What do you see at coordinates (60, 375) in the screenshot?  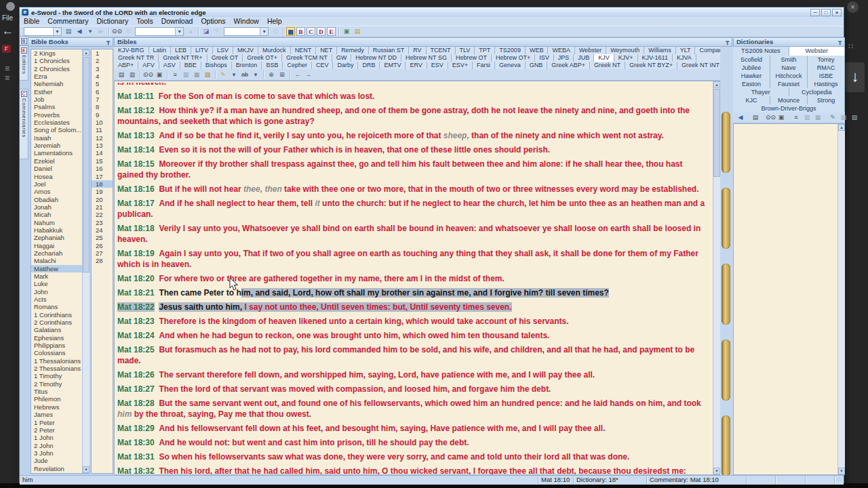 I see `book-item-1-timothy: 1 Timothy` at bounding box center [60, 375].